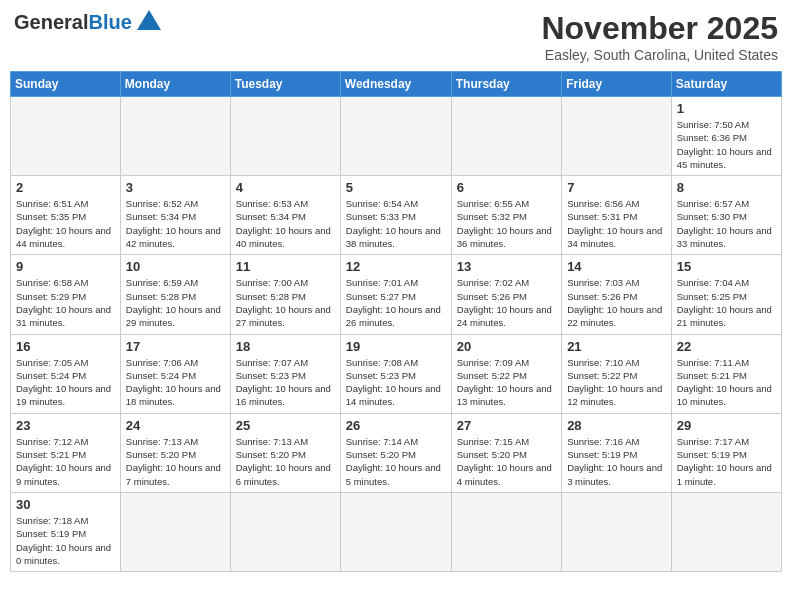  I want to click on calendar-cell: 9Sunrise: 6:58 AM Sunset: 5:29 PM Daylig…, so click(66, 294).